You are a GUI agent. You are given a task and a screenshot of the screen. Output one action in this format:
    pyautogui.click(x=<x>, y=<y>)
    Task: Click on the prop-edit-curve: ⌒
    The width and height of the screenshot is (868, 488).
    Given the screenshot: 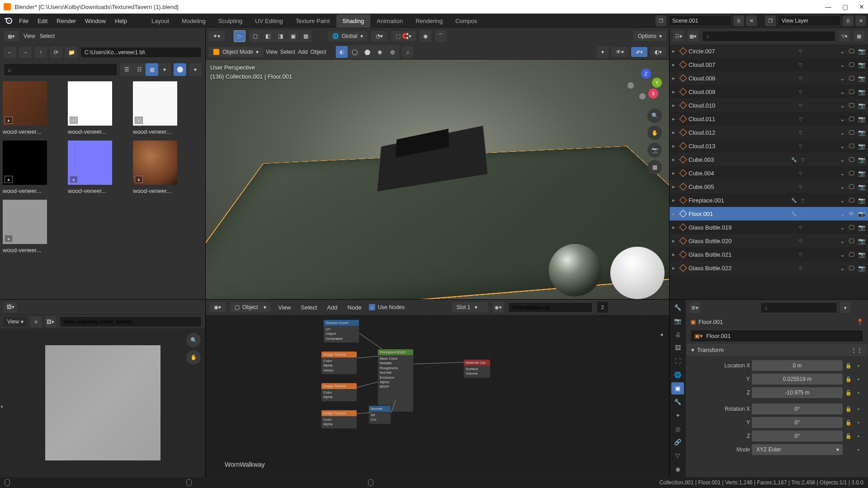 What is the action you would take?
    pyautogui.click(x=441, y=36)
    